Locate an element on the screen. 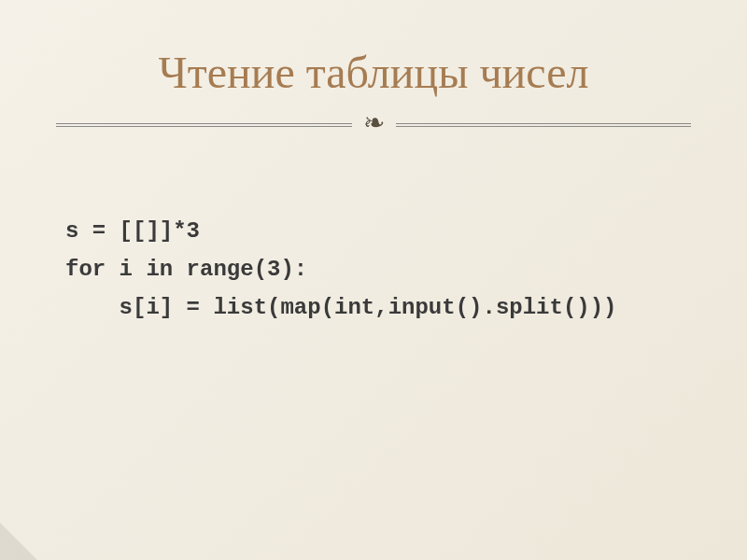 The width and height of the screenshot is (747, 560). fleuron-icon: ❧ is located at coordinates (374, 123).